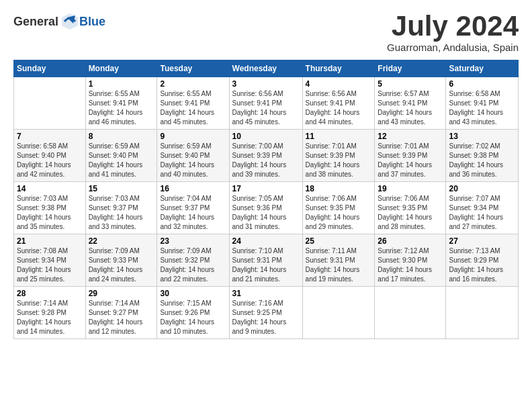 The image size is (532, 411). What do you see at coordinates (410, 103) in the screenshot?
I see `day-cell: 5Sunrise: 6:57 AM Sunset: 9:41 PM Daylig…` at bounding box center [410, 103].